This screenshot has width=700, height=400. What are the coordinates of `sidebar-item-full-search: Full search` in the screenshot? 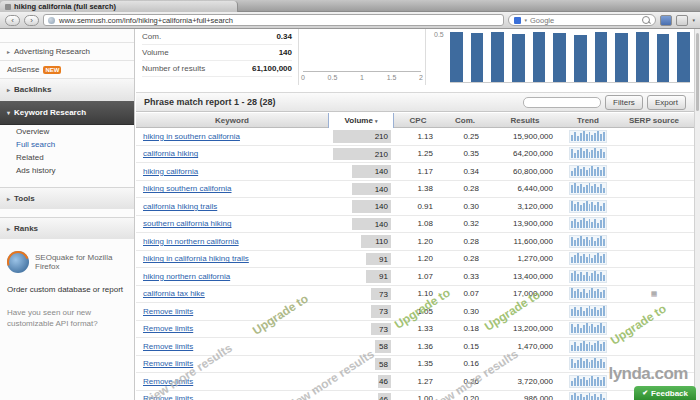 It's located at (67, 144).